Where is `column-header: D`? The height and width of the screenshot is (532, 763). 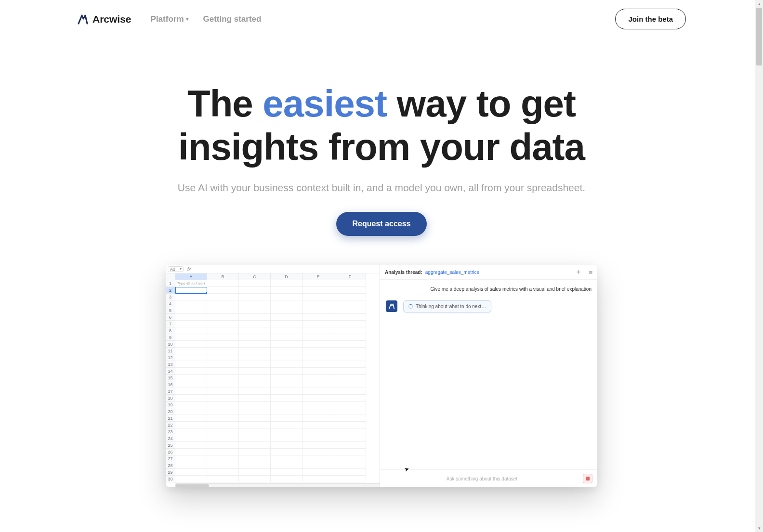 column-header: D is located at coordinates (287, 277).